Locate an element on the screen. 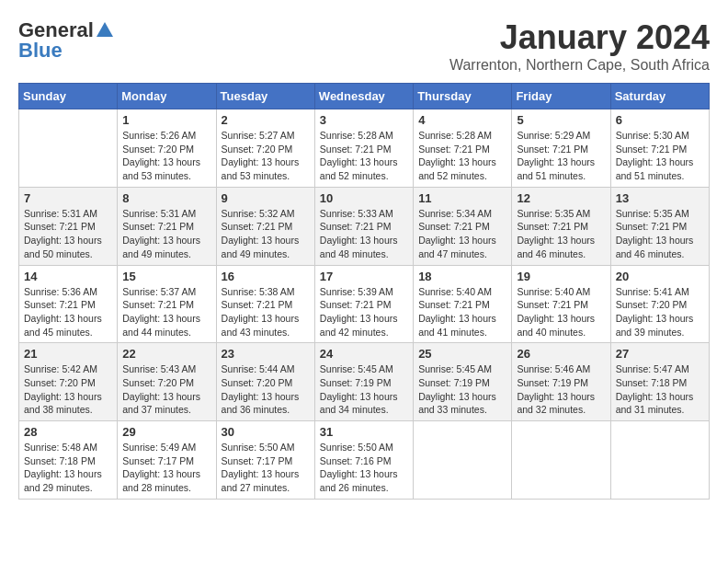 The image size is (728, 563). calendar-cell: 27Sunrise: 5:47 AMSunset: 7:18 PMDayligh… is located at coordinates (660, 383).